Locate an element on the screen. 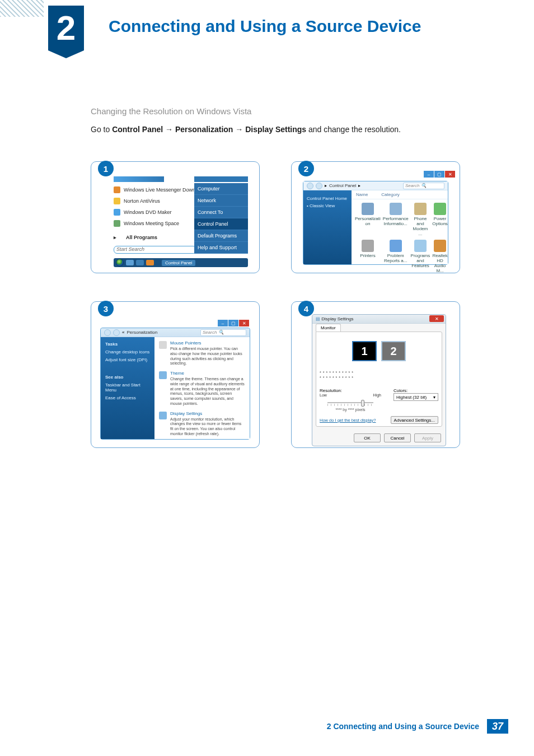 This screenshot has height=756, width=534. menu-item-control-panel: Control Panel is located at coordinates (221, 224).